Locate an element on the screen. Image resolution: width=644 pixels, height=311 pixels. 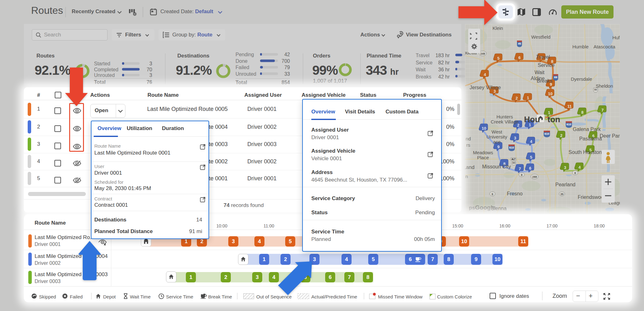
svg-text: West is located at coordinates (497, 132).